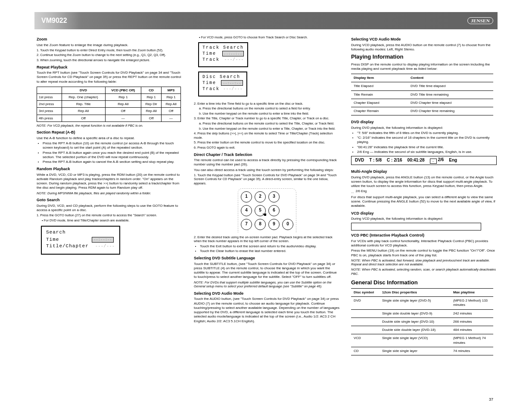 The width and height of the screenshot is (532, 411). I want to click on keypad-4: 4, so click(246, 211).